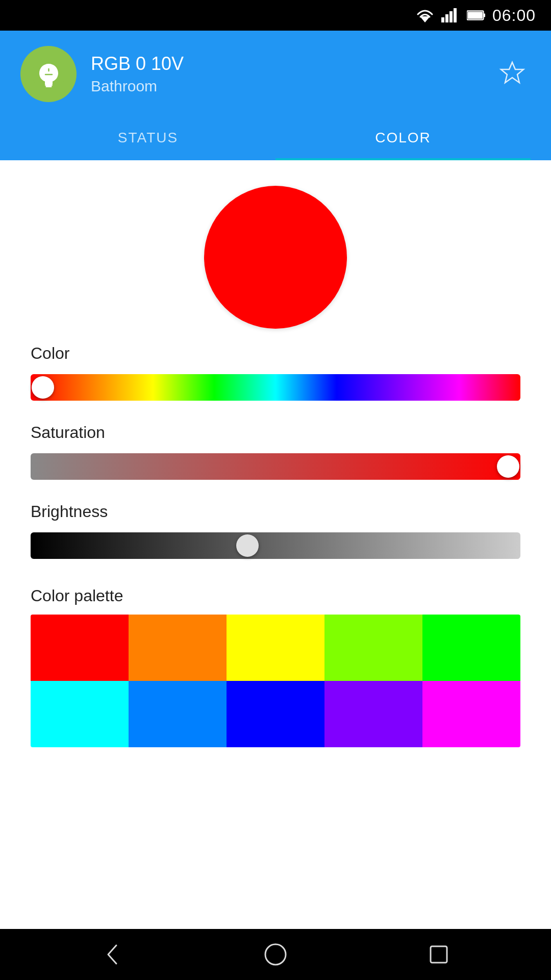 The height and width of the screenshot is (980, 551). Describe the element at coordinates (403, 139) in the screenshot. I see `tab-color: COLOR` at that location.